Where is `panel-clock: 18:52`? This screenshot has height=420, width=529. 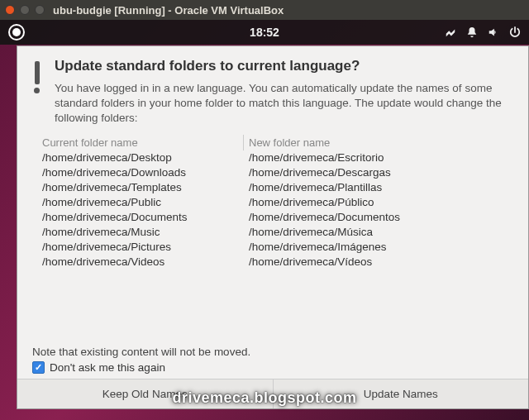 panel-clock: 18:52 is located at coordinates (264, 32).